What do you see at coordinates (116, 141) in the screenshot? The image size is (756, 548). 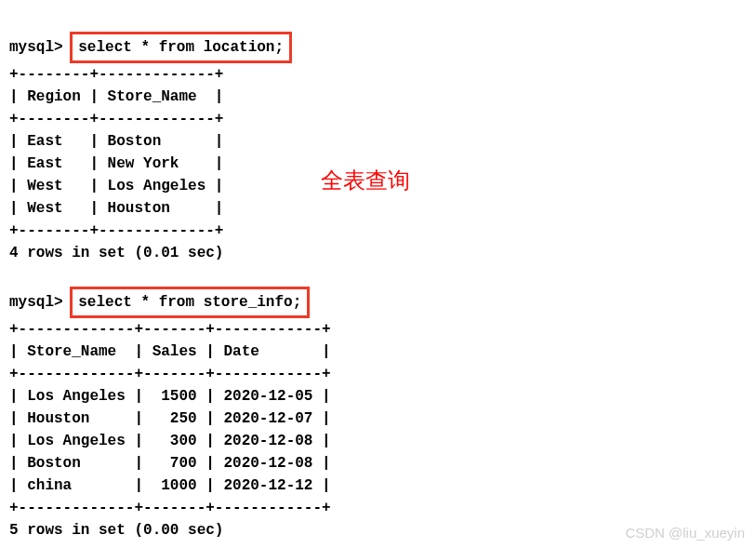 I see `table1-row: | East | Boston |` at bounding box center [116, 141].